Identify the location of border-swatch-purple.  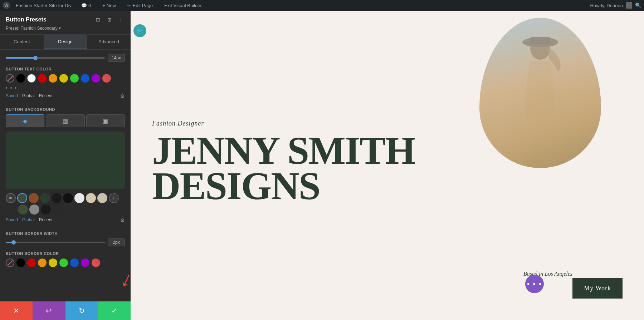
(85, 263).